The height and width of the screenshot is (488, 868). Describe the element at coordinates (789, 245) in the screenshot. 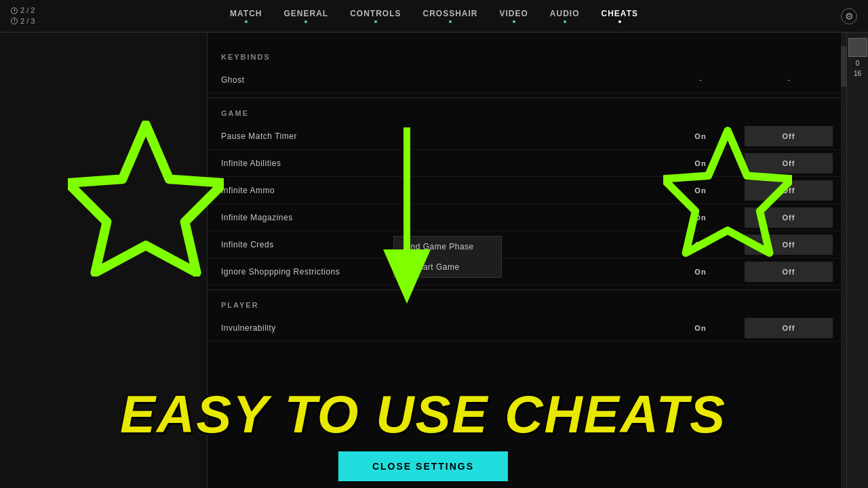

I see `infinite-creds-off: Off` at that location.